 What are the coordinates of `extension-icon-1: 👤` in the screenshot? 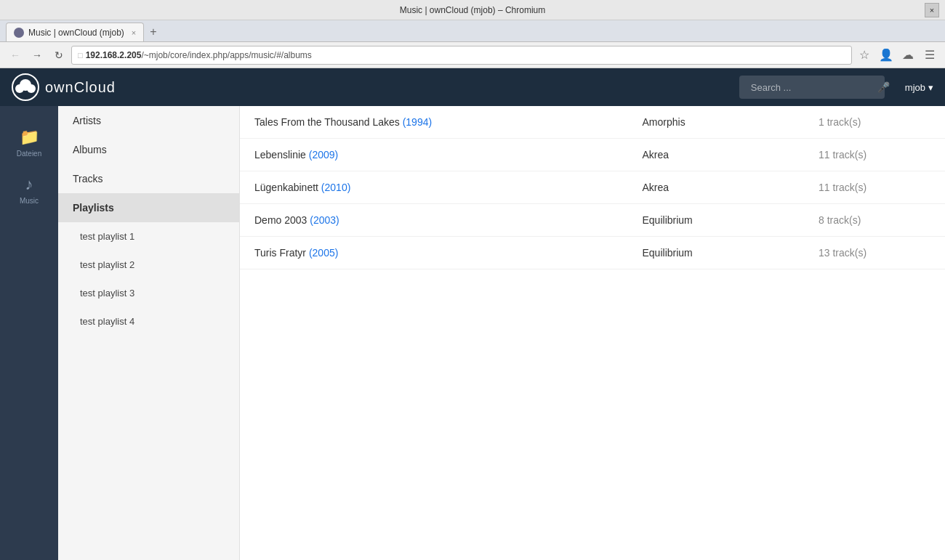 It's located at (886, 55).